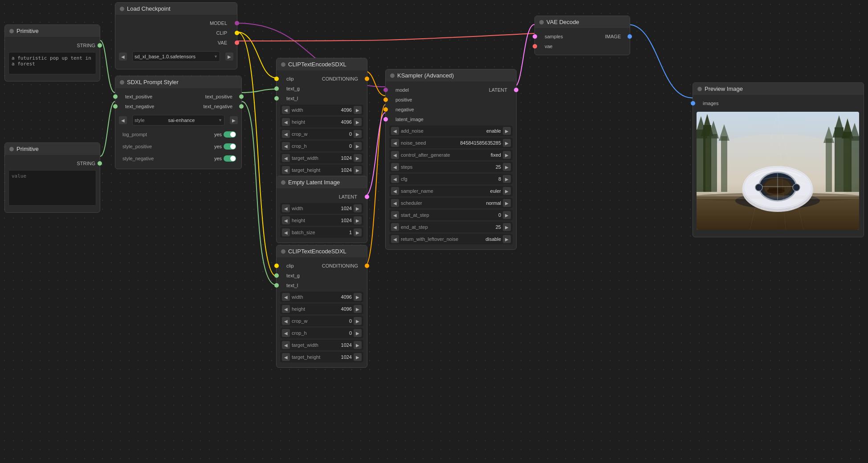 The height and width of the screenshot is (463, 868). I want to click on clip1-conditioning-output-label: CONDITIONING, so click(340, 79).